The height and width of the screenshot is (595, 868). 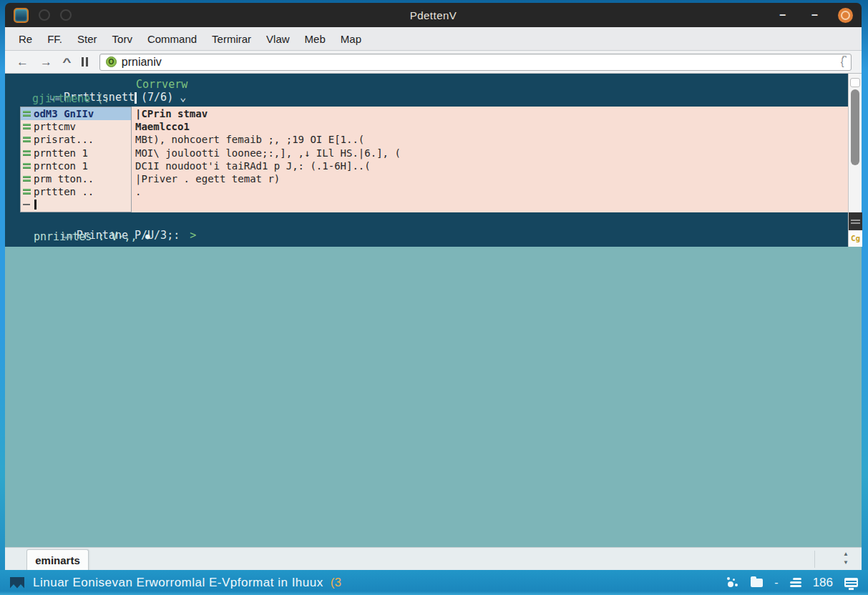 What do you see at coordinates (796, 582) in the screenshot?
I see `list-stack-icon` at bounding box center [796, 582].